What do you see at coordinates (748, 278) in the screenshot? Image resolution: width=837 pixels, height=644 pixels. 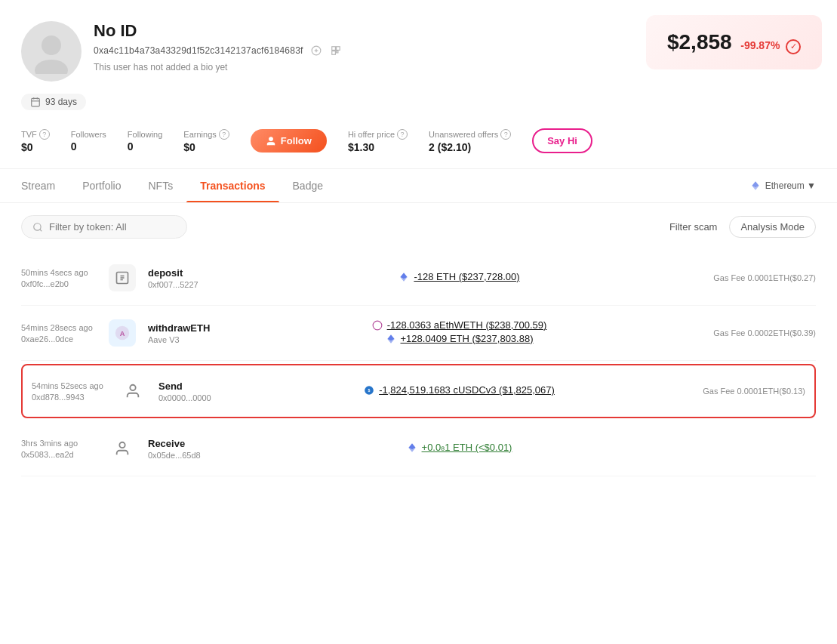 I see `tx-gas-1: Gas Fee 0.0001ETH($0.27)` at bounding box center [748, 278].